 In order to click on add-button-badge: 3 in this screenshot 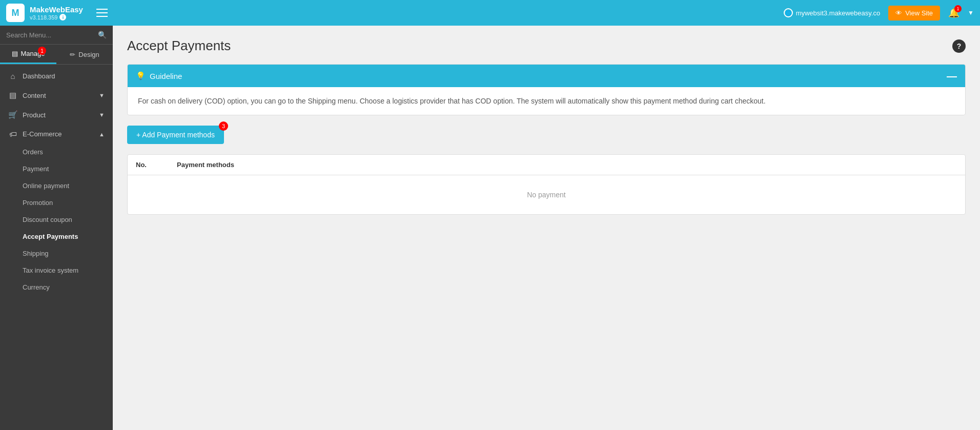, I will do `click(223, 126)`.